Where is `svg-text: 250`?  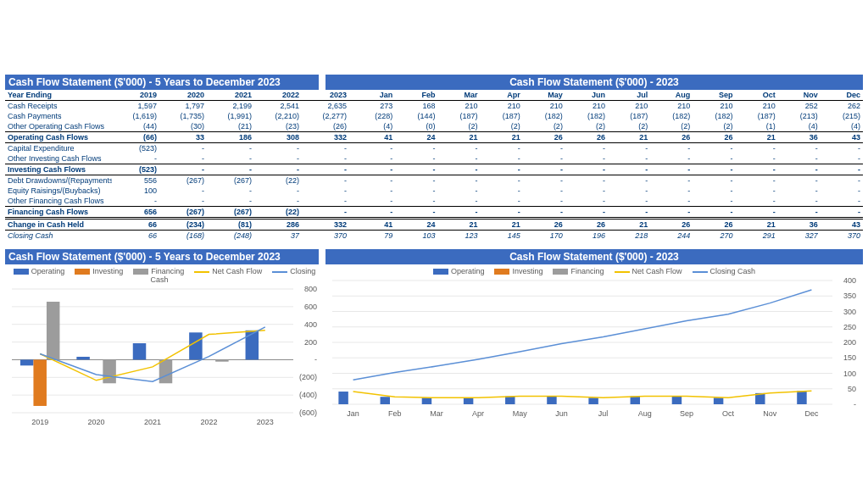
svg-text: 250 is located at coordinates (849, 327).